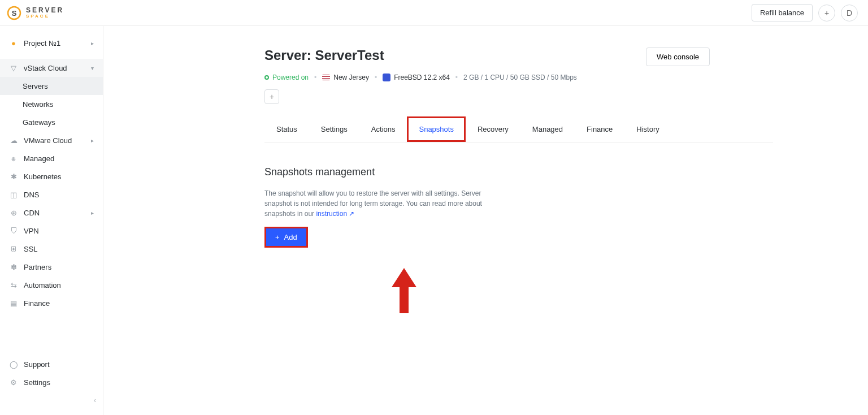 The height and width of the screenshot is (415, 868). I want to click on kubernetes-icon: ✱, so click(14, 176).